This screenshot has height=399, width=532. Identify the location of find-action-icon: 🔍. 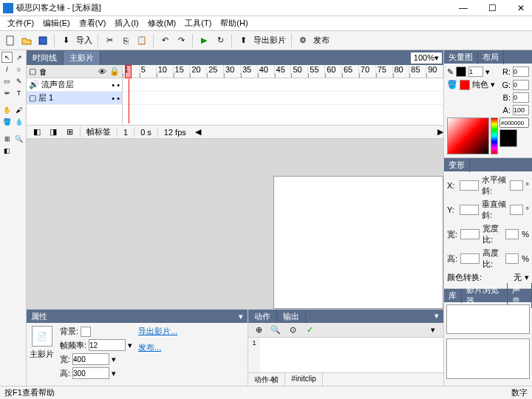
(276, 330).